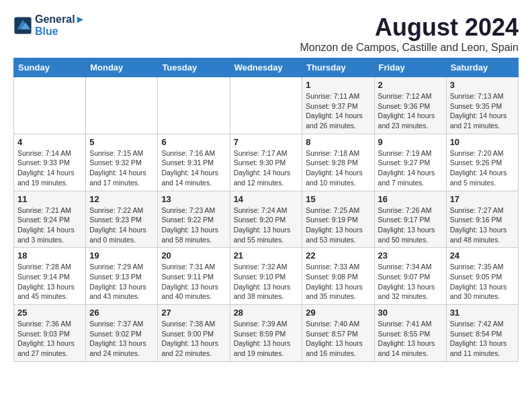  Describe the element at coordinates (266, 68) in the screenshot. I see `header-wednesday: Wednesday` at that location.